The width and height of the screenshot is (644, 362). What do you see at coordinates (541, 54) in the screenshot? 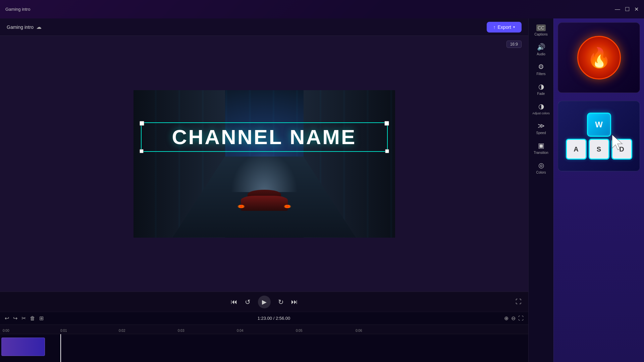
I see `audio-label: Audio` at bounding box center [541, 54].